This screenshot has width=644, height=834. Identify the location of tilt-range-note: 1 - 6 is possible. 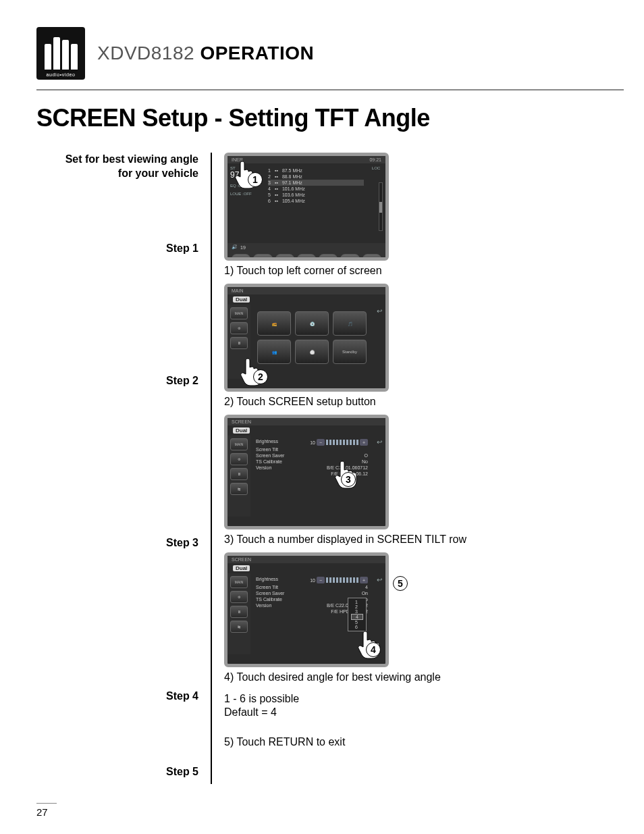
(424, 699).